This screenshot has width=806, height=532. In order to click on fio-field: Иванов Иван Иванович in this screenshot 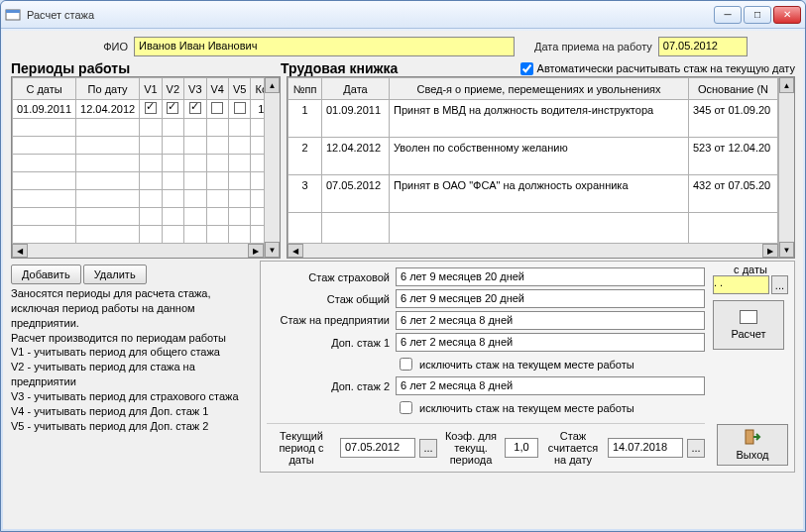, I will do `click(324, 47)`.